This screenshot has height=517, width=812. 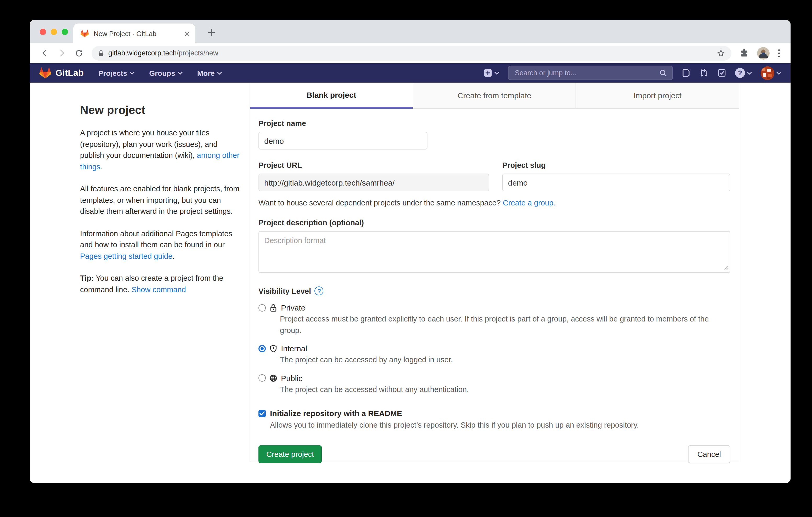 What do you see at coordinates (721, 53) in the screenshot?
I see `bookmark-star-icon` at bounding box center [721, 53].